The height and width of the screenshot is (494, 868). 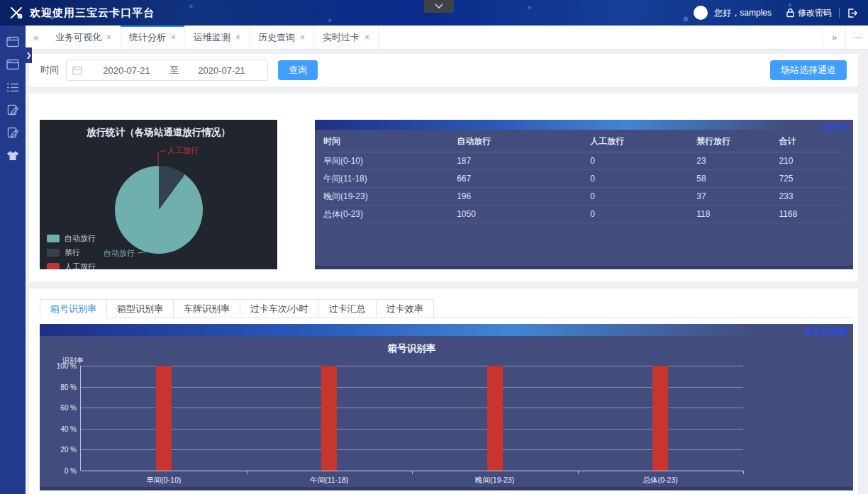 I want to click on avatar, so click(x=701, y=13).